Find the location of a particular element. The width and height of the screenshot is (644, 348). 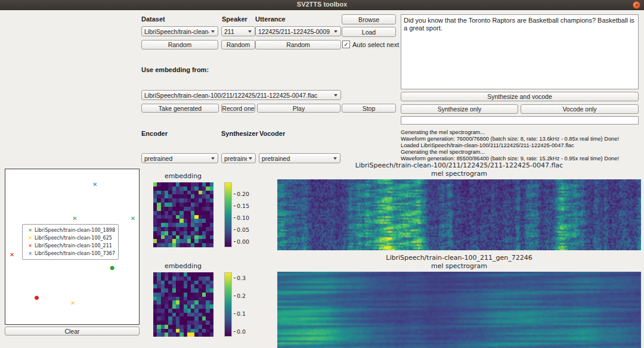

speaker-combobox: 211 is located at coordinates (239, 31).